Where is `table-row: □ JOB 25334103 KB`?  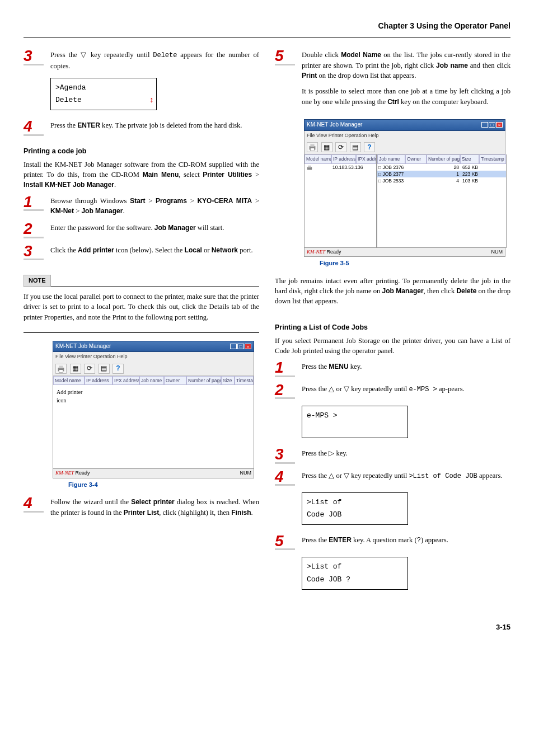
table-row: □ JOB 25334103 KB is located at coordinates (442, 181).